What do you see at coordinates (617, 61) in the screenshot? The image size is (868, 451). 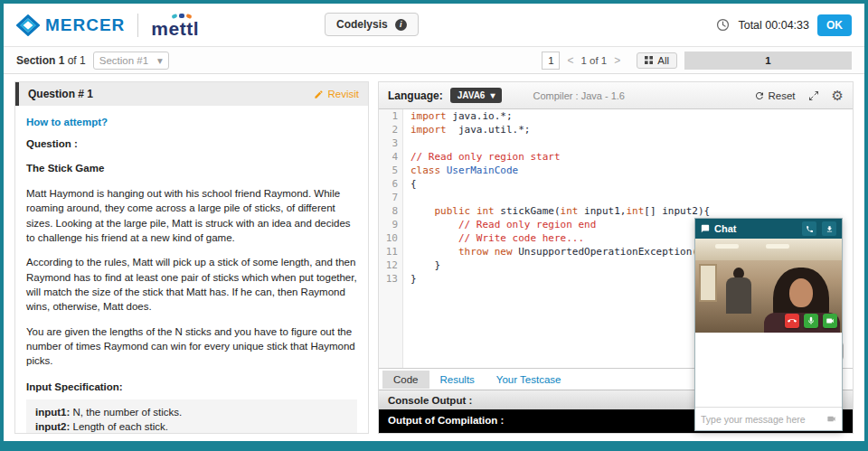 I see `next-page-button: >` at bounding box center [617, 61].